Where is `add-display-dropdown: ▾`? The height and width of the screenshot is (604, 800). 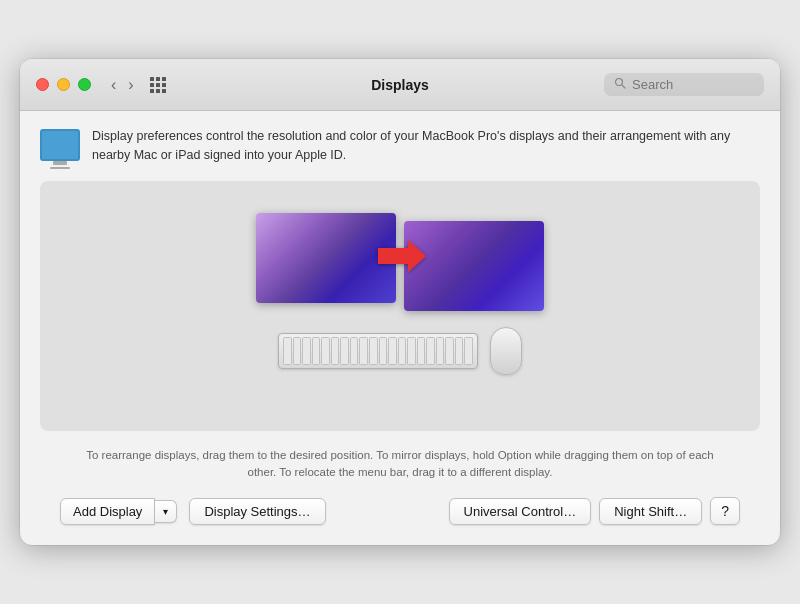
add-display-dropdown: ▾ is located at coordinates (166, 512).